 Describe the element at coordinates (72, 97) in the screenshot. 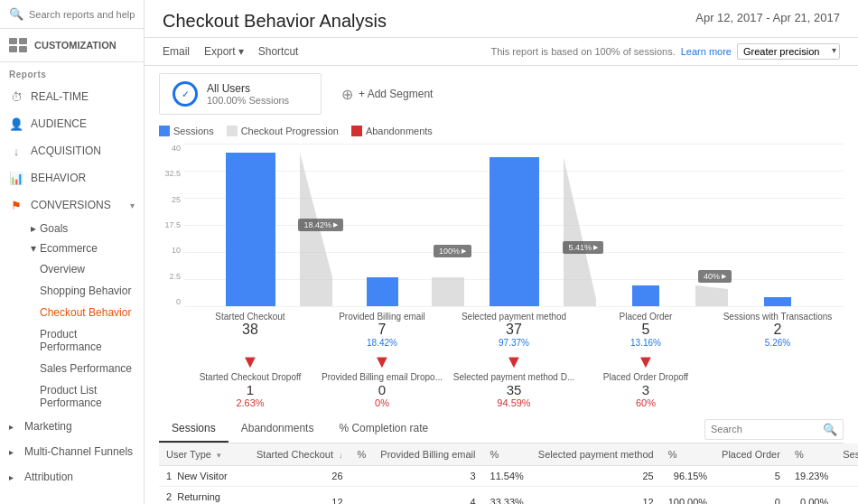

I see `sidebar-item-realtime: ⏱ REAL-TIME` at that location.